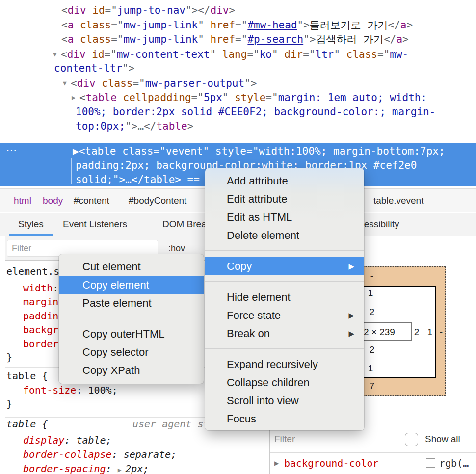 The image size is (476, 474). I want to click on padding-right-value: 2, so click(417, 332).